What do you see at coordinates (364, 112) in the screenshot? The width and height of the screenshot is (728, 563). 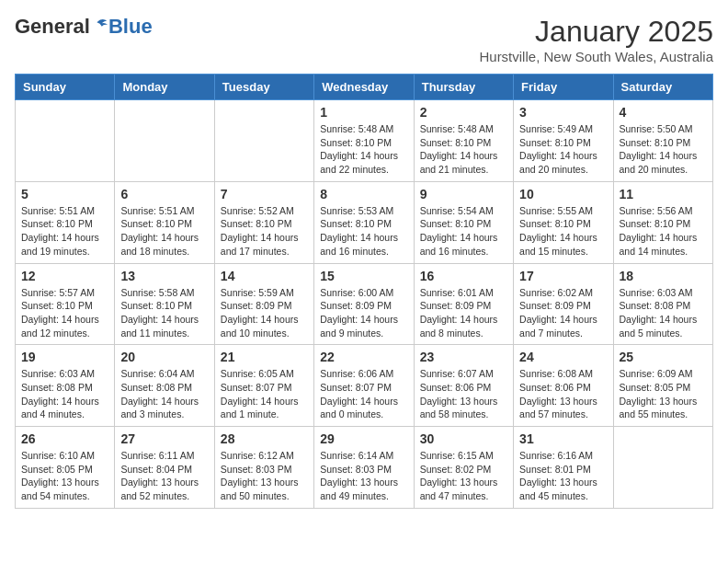 I see `day-number: 1` at bounding box center [364, 112].